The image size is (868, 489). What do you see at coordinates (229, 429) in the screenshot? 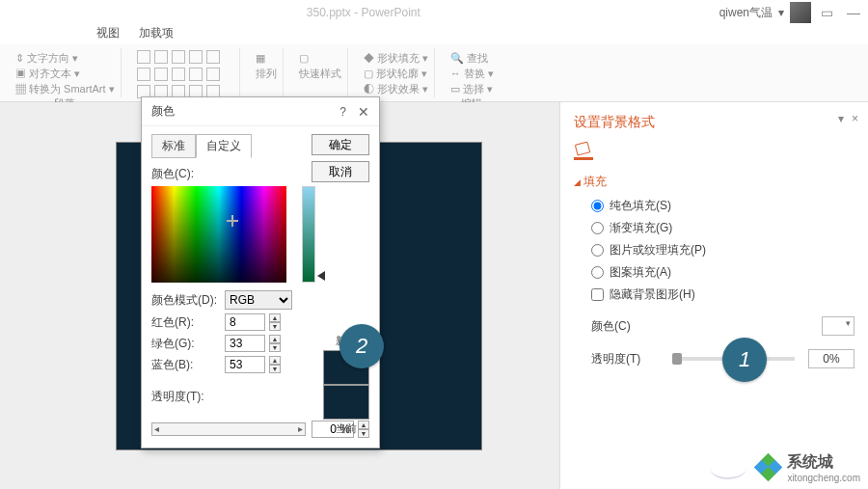
I see `dialog-transparency-scroll: ◂ ▸` at bounding box center [229, 429].